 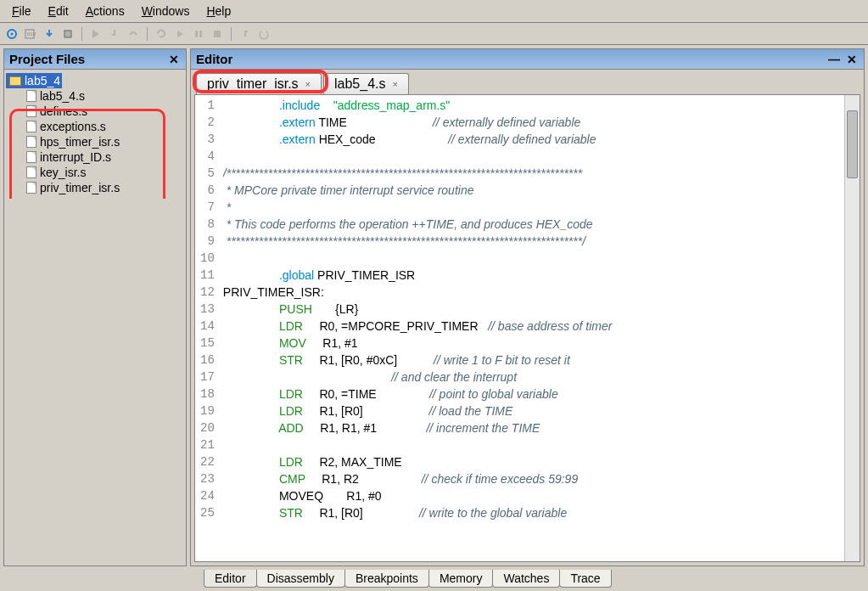 What do you see at coordinates (300, 579) in the screenshot?
I see `bottom-tab-disassembly: Disassembly` at bounding box center [300, 579].